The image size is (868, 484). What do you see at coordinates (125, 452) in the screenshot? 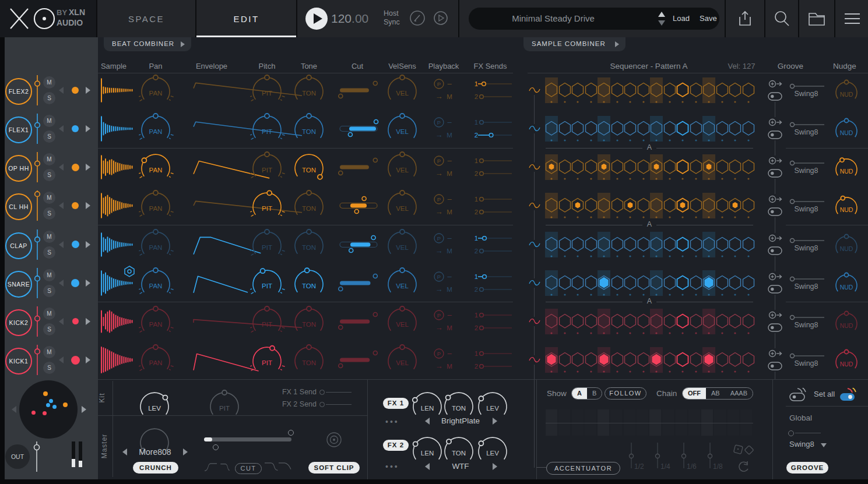
I see `master-preset-prev-arrow` at bounding box center [125, 452].